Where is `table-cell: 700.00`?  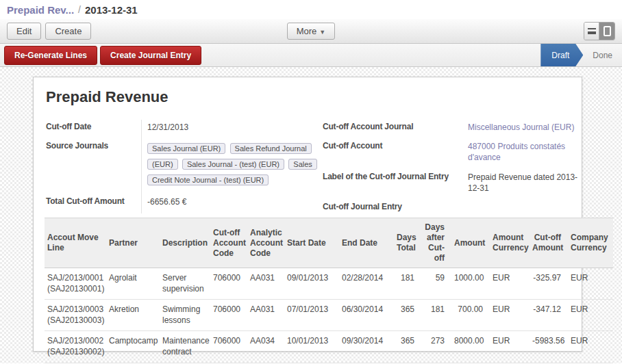
table-cell: 700.00 is located at coordinates (473, 315).